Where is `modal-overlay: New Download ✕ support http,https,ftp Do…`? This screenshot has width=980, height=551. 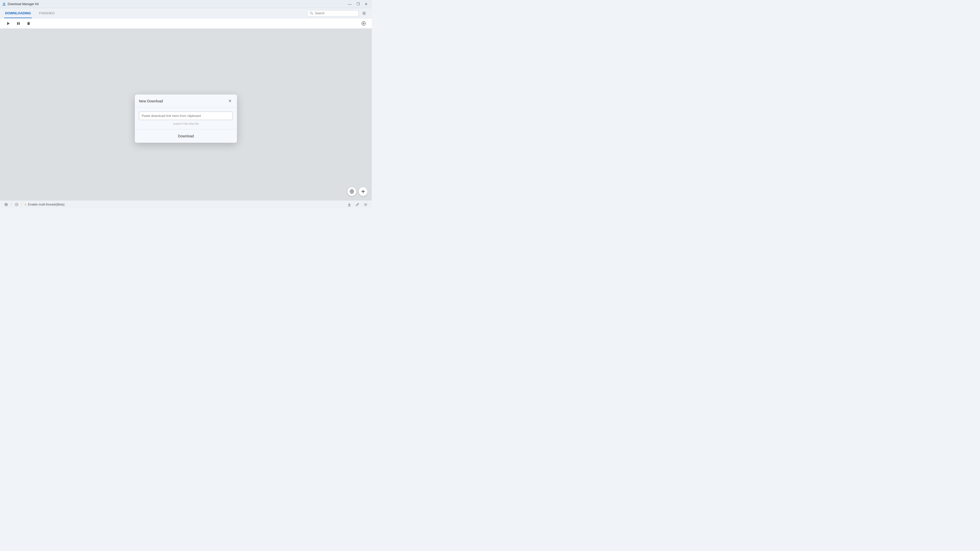 modal-overlay: New Download ✕ support http,https,ftp Do… is located at coordinates (186, 119).